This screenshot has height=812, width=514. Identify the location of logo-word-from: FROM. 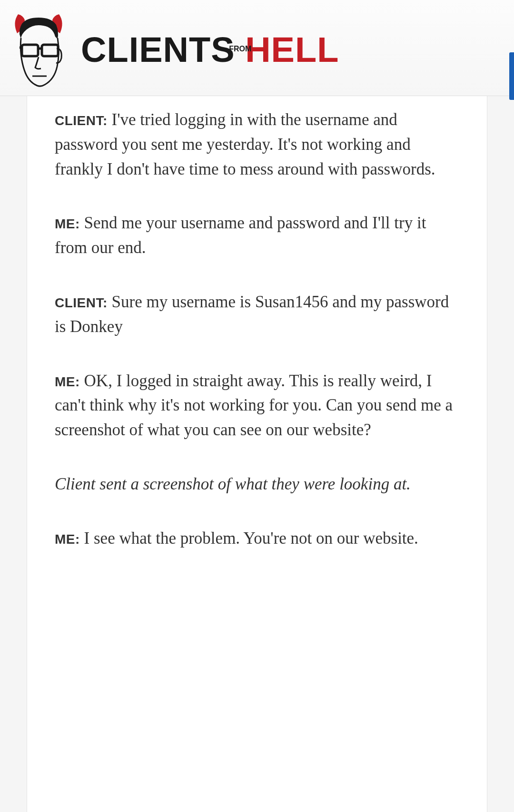
(240, 49).